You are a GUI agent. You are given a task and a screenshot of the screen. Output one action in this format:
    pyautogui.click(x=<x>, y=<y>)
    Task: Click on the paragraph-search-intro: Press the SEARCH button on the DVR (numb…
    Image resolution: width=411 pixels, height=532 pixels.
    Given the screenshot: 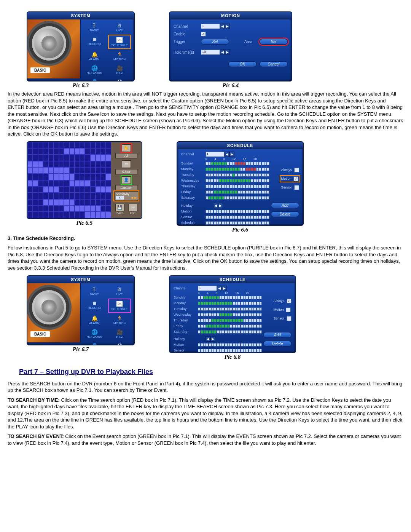 What is the action you would take?
    pyautogui.click(x=206, y=387)
    